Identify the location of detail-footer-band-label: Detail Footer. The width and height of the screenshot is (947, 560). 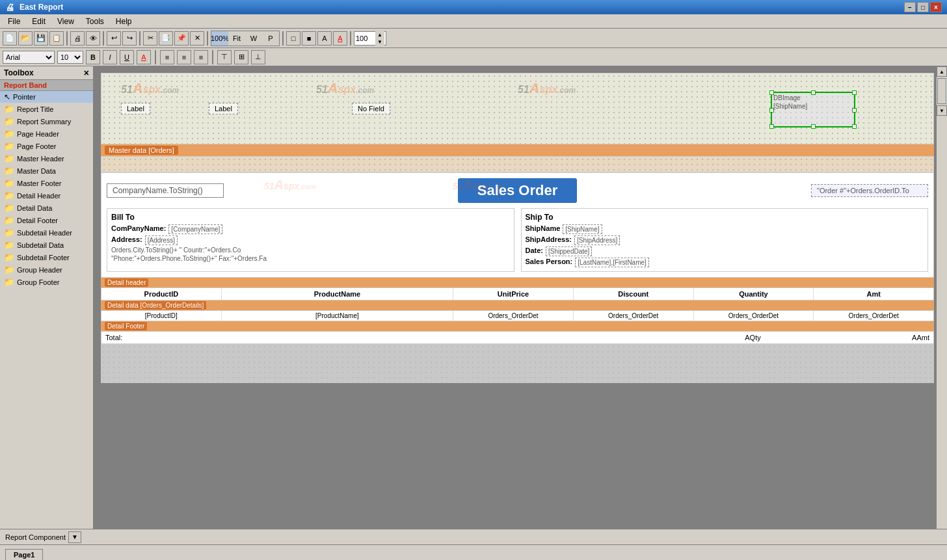
(126, 327).